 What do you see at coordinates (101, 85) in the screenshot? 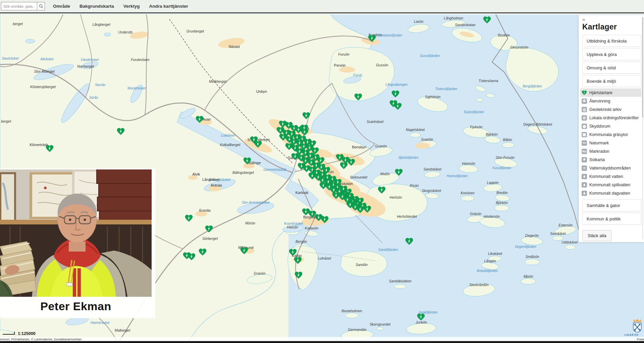
I see `svg-text: Norrån` at bounding box center [101, 85].